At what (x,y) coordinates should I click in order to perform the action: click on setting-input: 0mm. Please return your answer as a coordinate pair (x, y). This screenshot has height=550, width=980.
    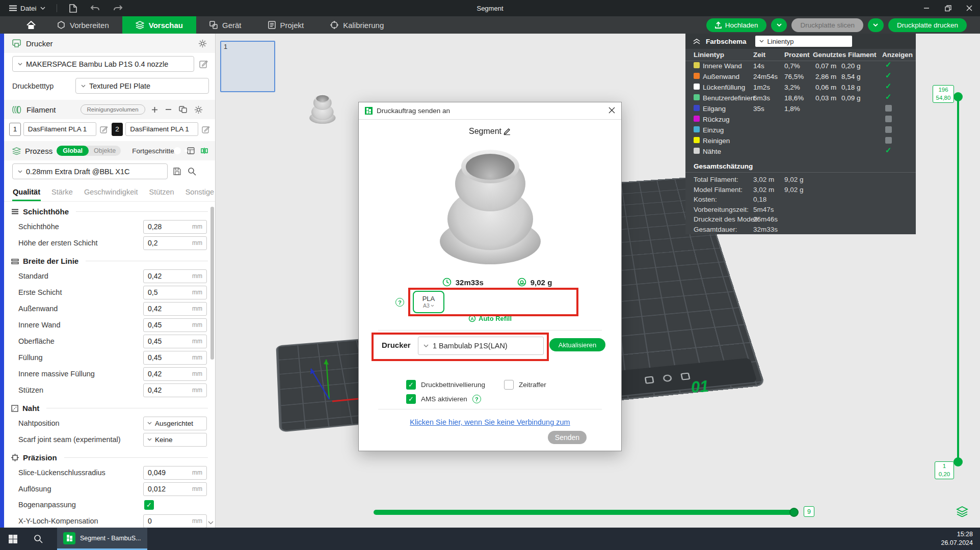
    Looking at the image, I should click on (175, 521).